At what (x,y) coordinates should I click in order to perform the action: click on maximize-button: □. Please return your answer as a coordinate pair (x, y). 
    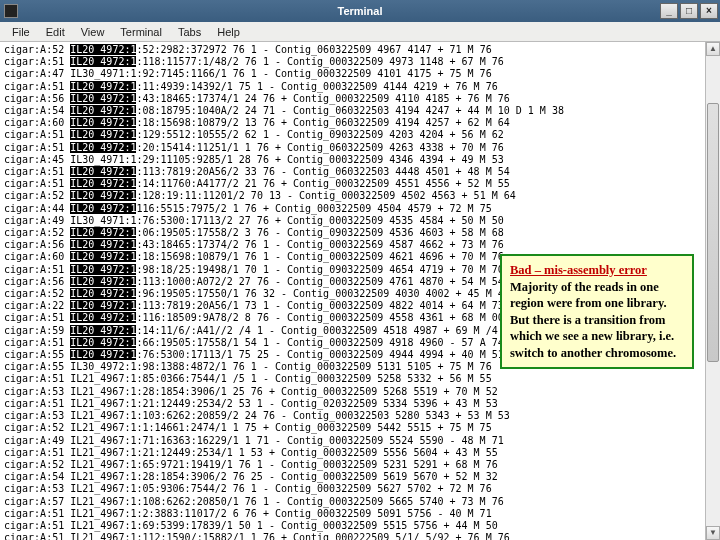
    Looking at the image, I should click on (689, 11).